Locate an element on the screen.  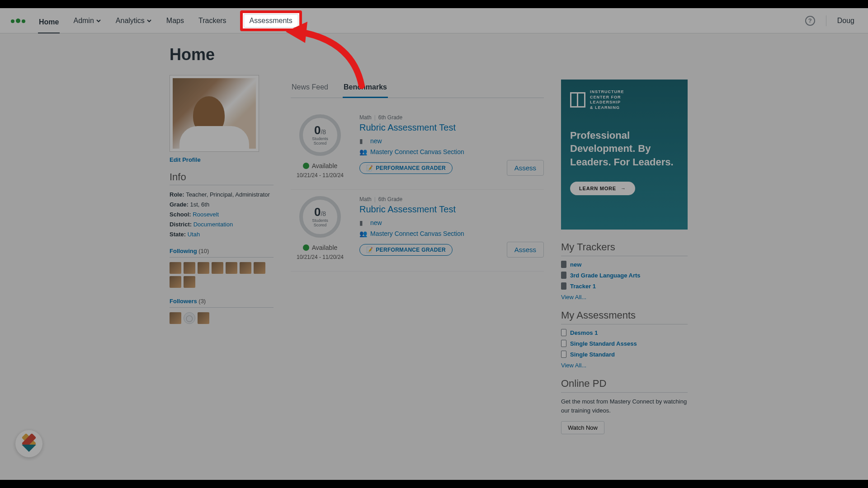
info-row: School: Roosevelt is located at coordinates (222, 215).